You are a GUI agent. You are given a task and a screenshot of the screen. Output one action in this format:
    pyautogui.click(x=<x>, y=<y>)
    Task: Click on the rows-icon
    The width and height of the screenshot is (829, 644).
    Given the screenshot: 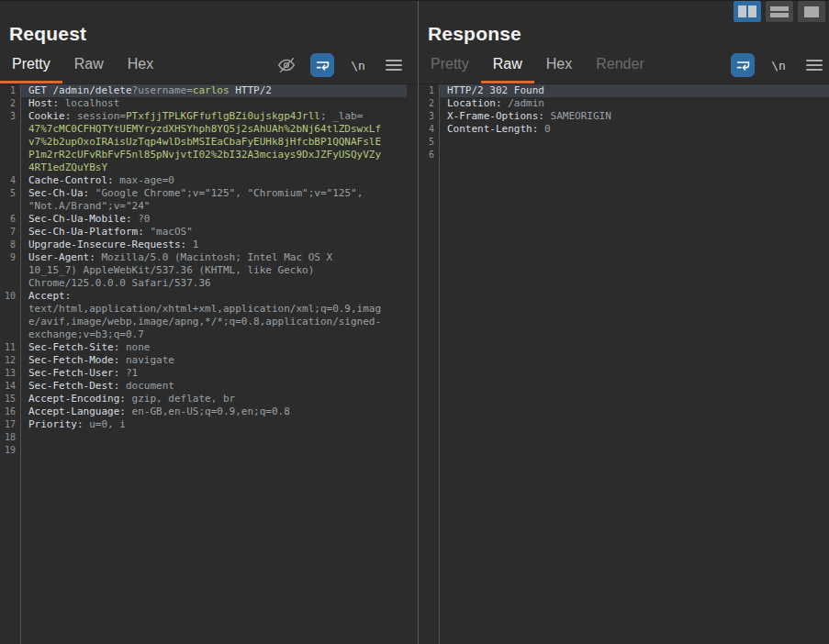 What is the action you would take?
    pyautogui.click(x=779, y=12)
    